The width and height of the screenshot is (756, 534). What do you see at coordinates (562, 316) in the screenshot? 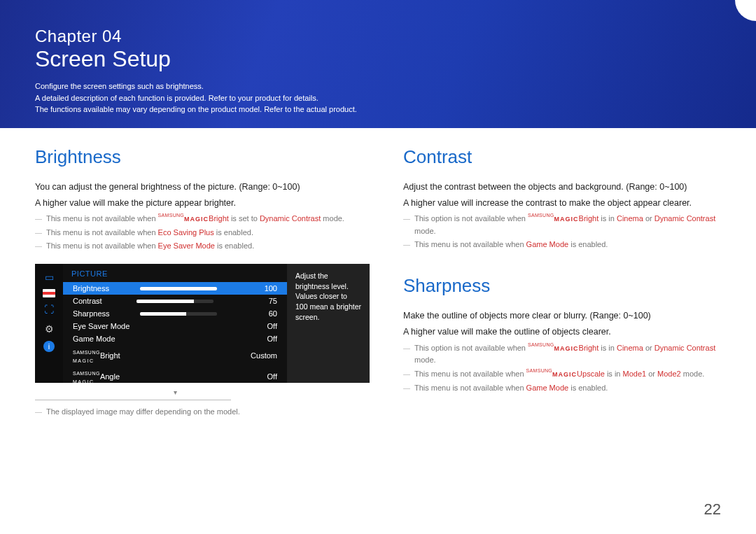
I see `sharpness-p1: Make the outline of objects more clear o…` at bounding box center [562, 316].